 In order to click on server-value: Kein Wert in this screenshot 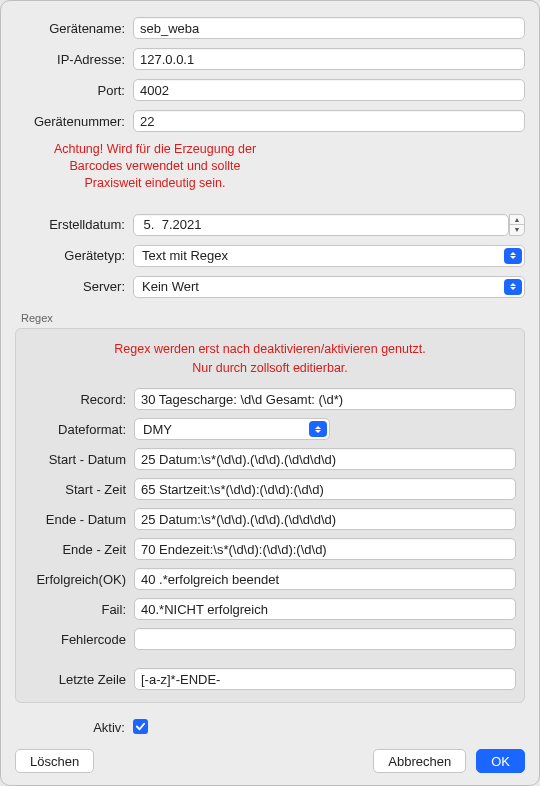, I will do `click(170, 286)`.